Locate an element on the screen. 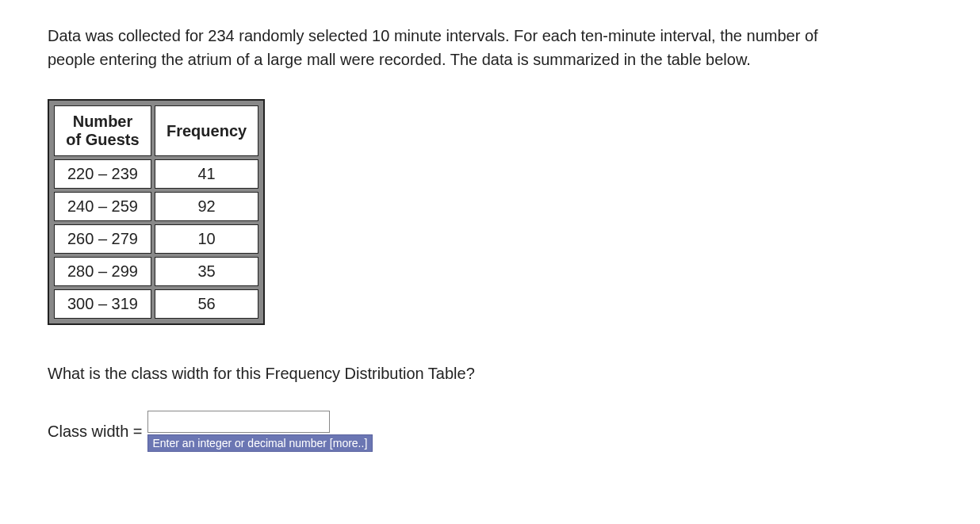  cell-freq: 10 is located at coordinates (206, 239).